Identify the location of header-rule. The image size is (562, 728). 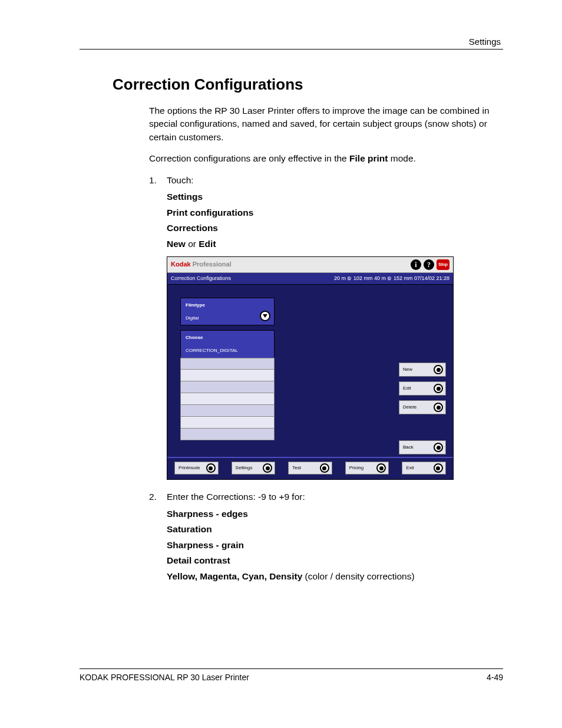
(291, 50).